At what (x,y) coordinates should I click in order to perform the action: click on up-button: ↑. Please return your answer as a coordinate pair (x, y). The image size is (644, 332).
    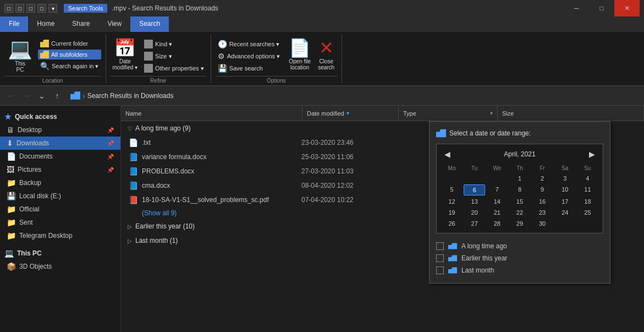
    Looking at the image, I should click on (57, 96).